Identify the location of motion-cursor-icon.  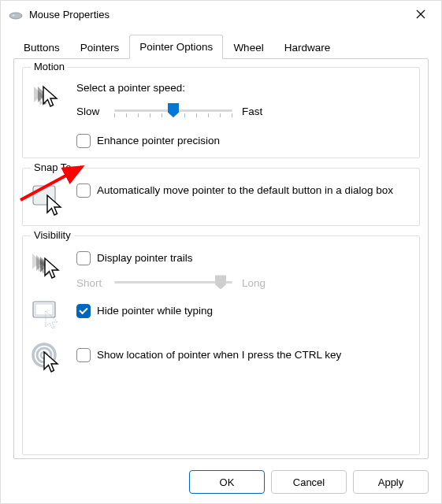
(48, 96).